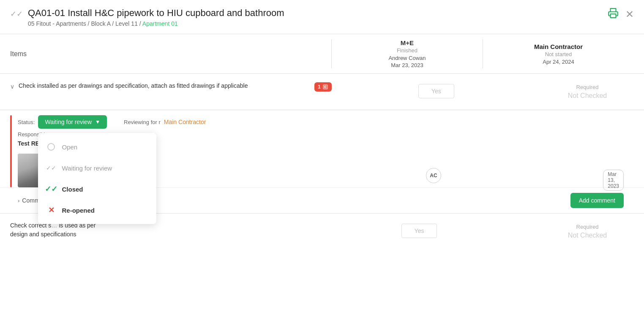 This screenshot has height=330, width=644. I want to click on open-icon, so click(51, 147).